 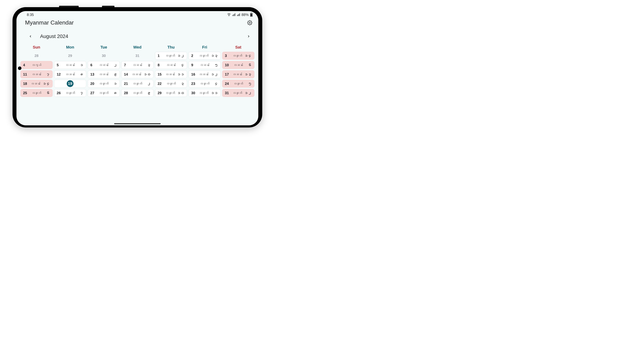 What do you see at coordinates (238, 65) in the screenshot?
I see `calendar-cell: 10လဆန်း၆` at bounding box center [238, 65].